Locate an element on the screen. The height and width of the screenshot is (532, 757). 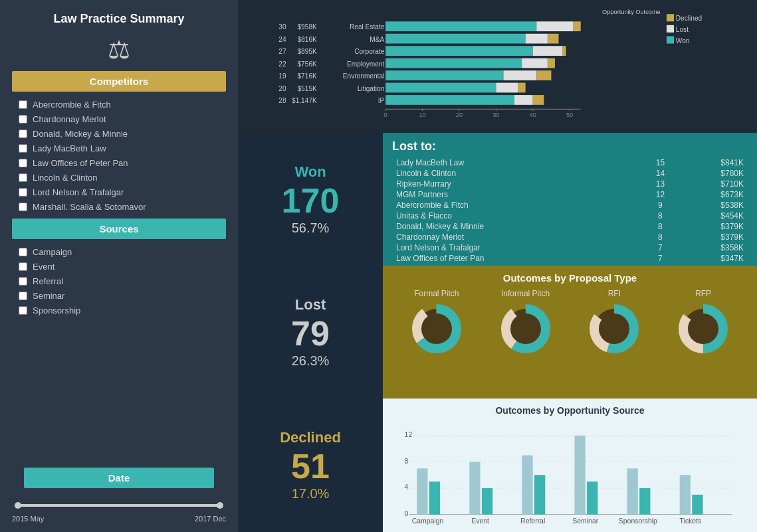
donut-formal-pitch: Formal Pitch is located at coordinates (437, 322).